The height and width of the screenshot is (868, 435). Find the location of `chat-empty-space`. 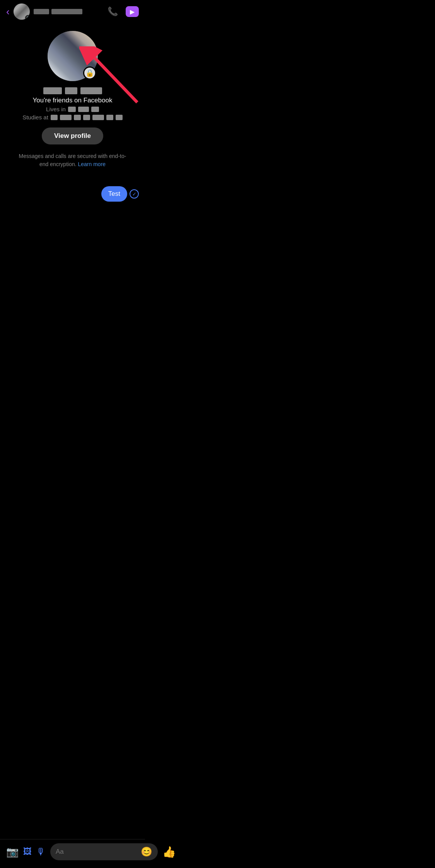

chat-empty-space is located at coordinates (73, 283).